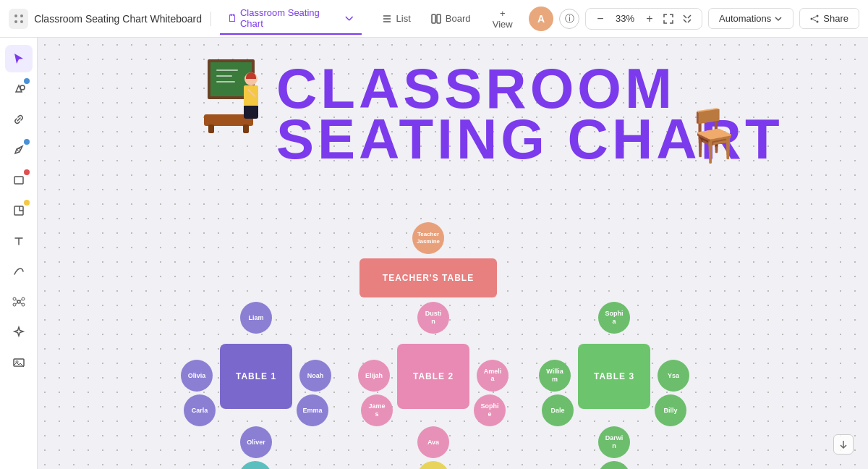 The image size is (868, 469). I want to click on table-1: TABLE 1, so click(256, 376).